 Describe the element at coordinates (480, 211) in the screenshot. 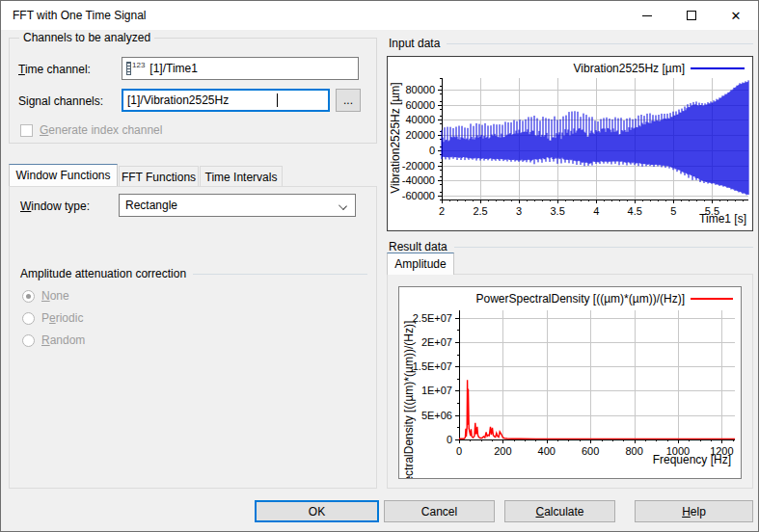

I see `x-tick-label: 2.5` at that location.